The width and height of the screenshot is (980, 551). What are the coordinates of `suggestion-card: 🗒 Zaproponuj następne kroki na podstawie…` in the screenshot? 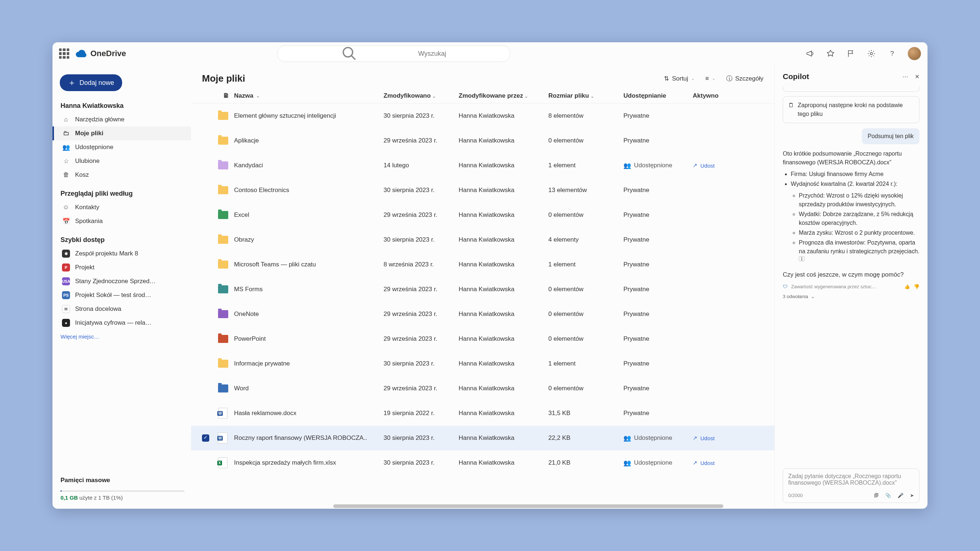 It's located at (851, 110).